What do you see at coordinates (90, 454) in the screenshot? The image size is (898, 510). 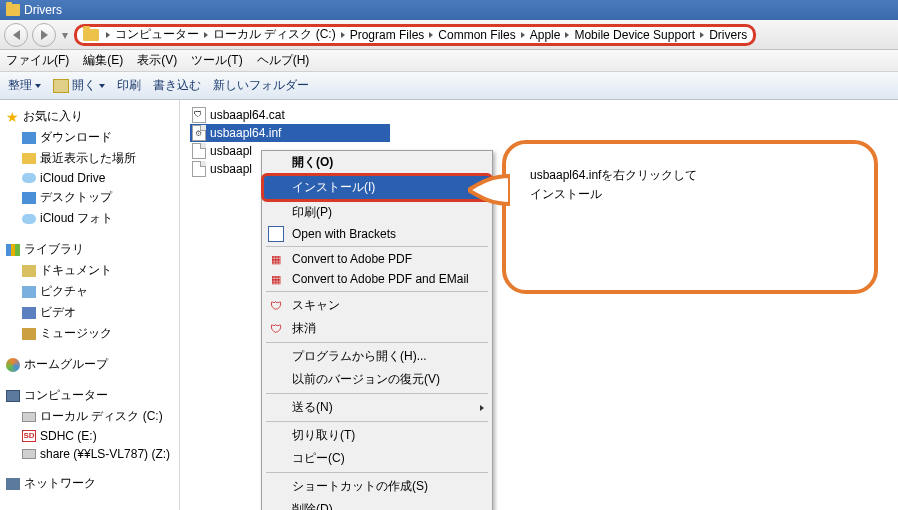 I see `sidebar-item-share: share (¥¥LS-VL787) (Z:)` at bounding box center [90, 454].